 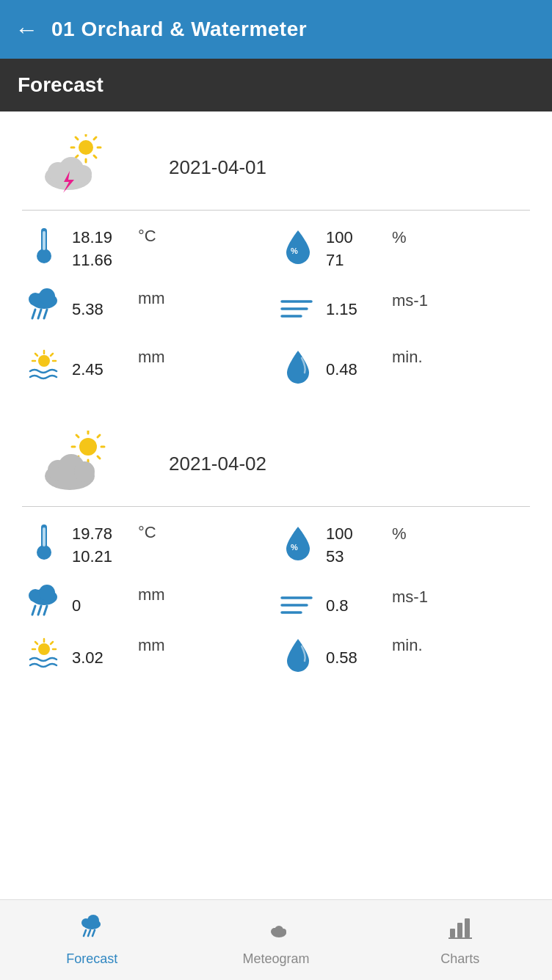 What do you see at coordinates (77, 167) in the screenshot?
I see `day1-weather-icon` at bounding box center [77, 167].